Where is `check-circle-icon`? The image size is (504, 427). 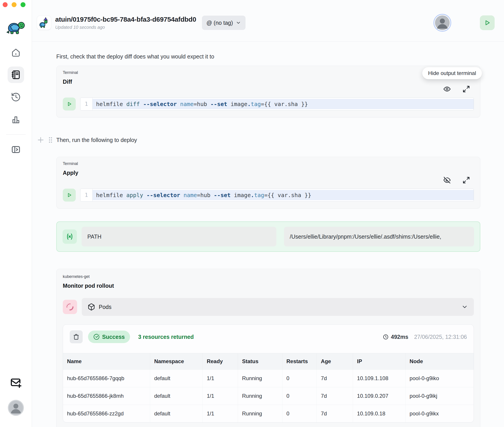 check-circle-icon is located at coordinates (96, 337).